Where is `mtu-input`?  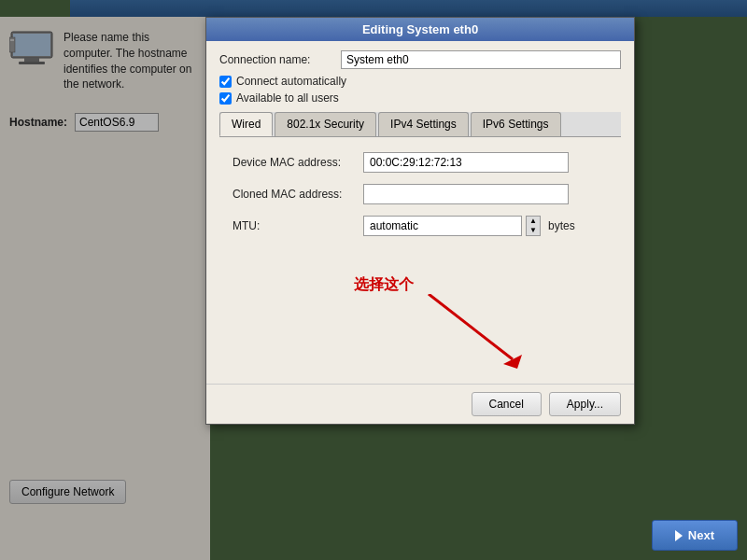 mtu-input is located at coordinates (443, 226).